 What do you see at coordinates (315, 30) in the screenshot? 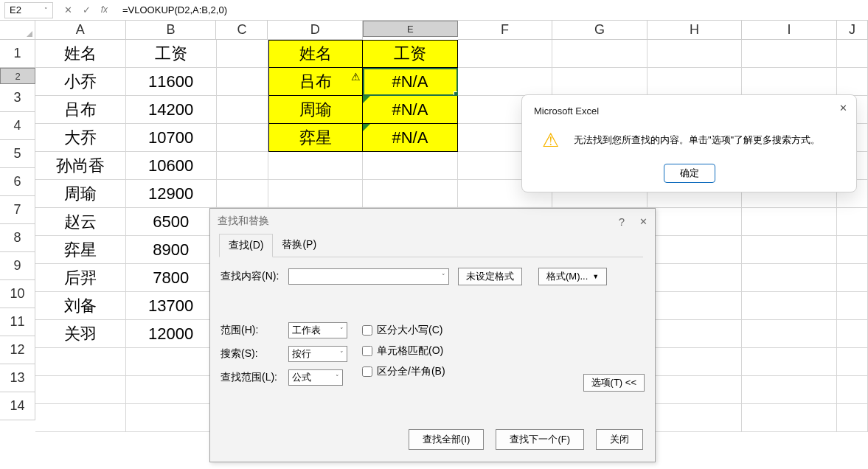
I see `col-header-D: D` at bounding box center [315, 30].